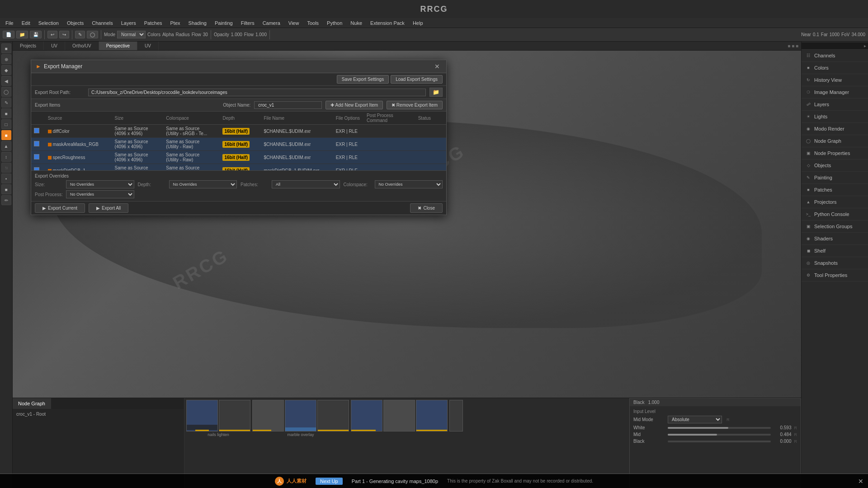 This screenshot has width=868, height=488. I want to click on sidebar-item-objects: ◇ Objects, so click(835, 165).